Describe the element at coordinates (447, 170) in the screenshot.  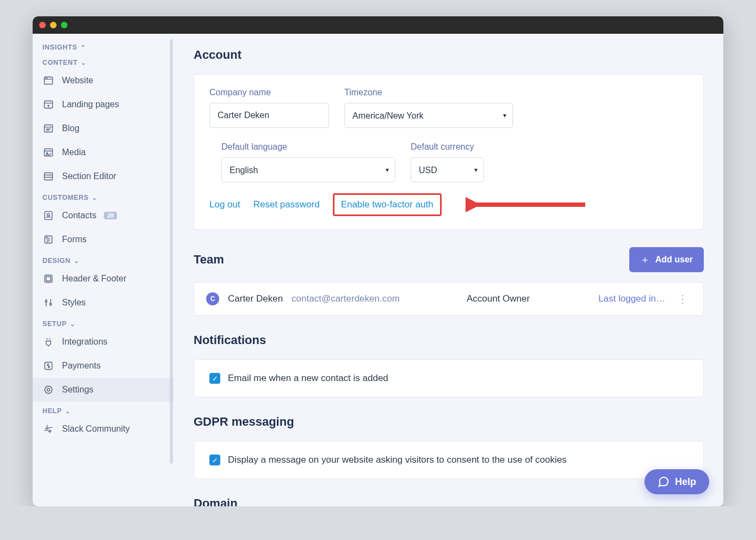
I see `currency-select: USD` at that location.